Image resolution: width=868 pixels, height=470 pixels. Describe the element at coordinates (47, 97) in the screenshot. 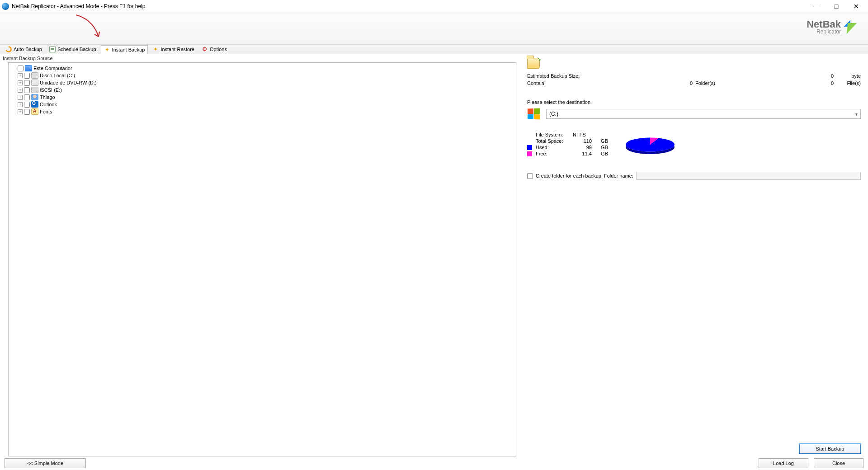

I see `tree-label: Thiago` at that location.